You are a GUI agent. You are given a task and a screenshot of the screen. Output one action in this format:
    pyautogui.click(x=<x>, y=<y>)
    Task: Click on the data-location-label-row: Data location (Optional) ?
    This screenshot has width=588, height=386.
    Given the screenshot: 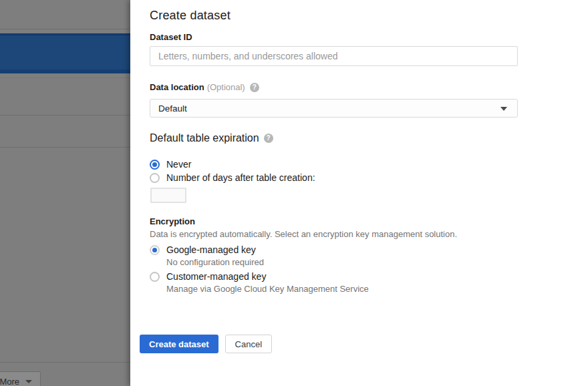 What is the action you would take?
    pyautogui.click(x=204, y=87)
    